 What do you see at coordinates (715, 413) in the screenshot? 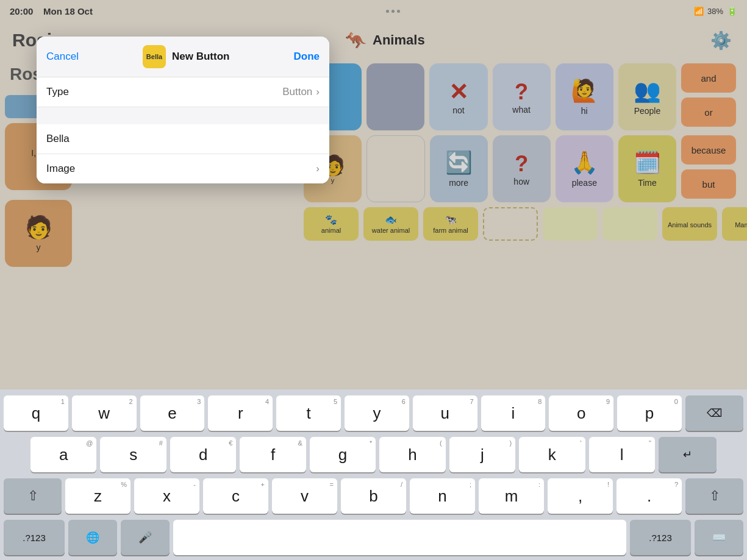
I see `key-delete: ⌫` at bounding box center [715, 413].